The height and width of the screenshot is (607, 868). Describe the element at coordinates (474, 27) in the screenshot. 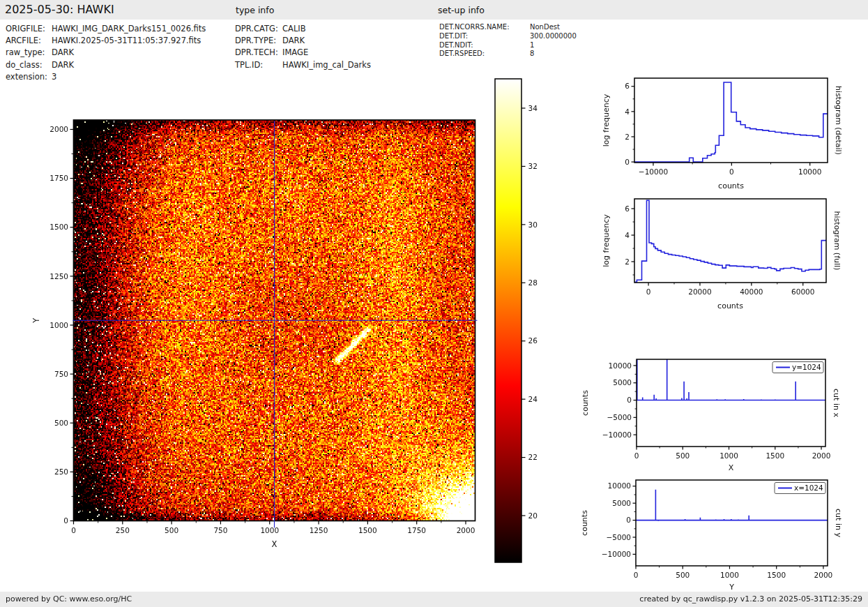

I see `setup-info-label: DET.NCORRS.NAME:` at that location.